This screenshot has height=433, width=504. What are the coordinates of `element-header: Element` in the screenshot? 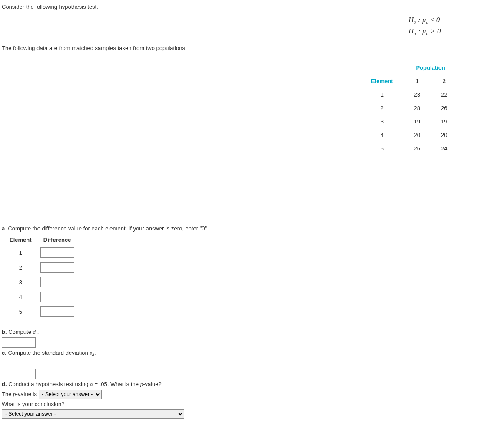 It's located at (382, 81).